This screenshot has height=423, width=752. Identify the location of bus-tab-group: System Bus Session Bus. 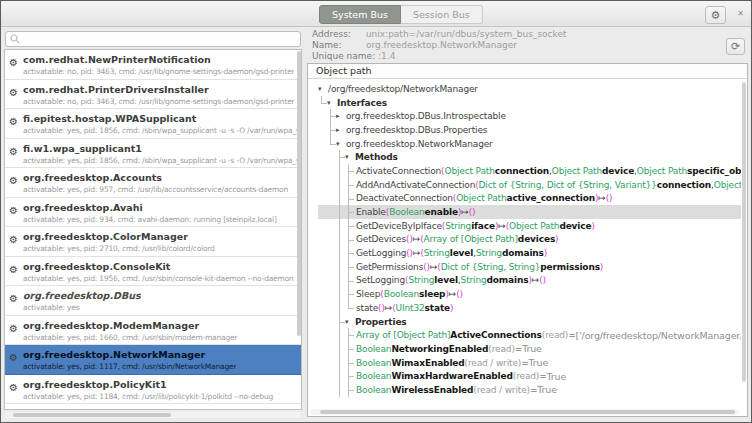
(401, 14).